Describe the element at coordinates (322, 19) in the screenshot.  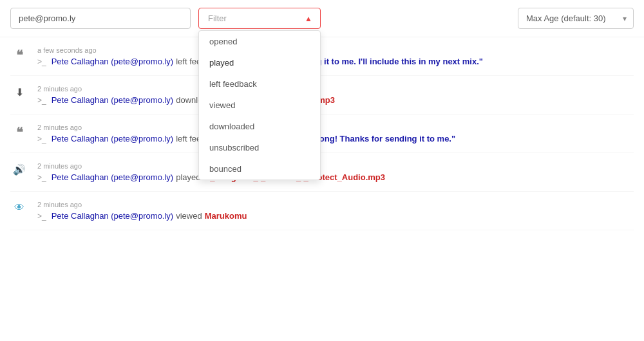
I see `top-bar: Filter ▲ opened played left feedback vie…` at that location.